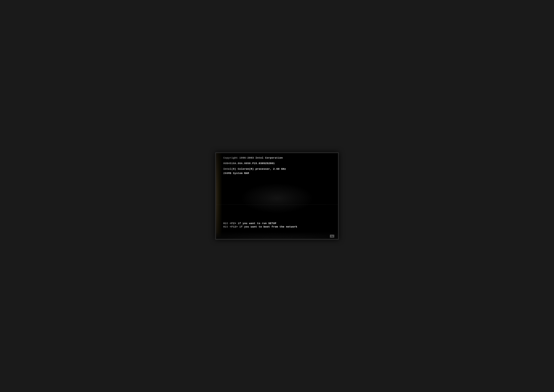 The height and width of the screenshot is (392, 554). Describe the element at coordinates (278, 163) in the screenshot. I see `bios-version-line: HUB4510A.86A.0050.P15.0305252001` at that location.